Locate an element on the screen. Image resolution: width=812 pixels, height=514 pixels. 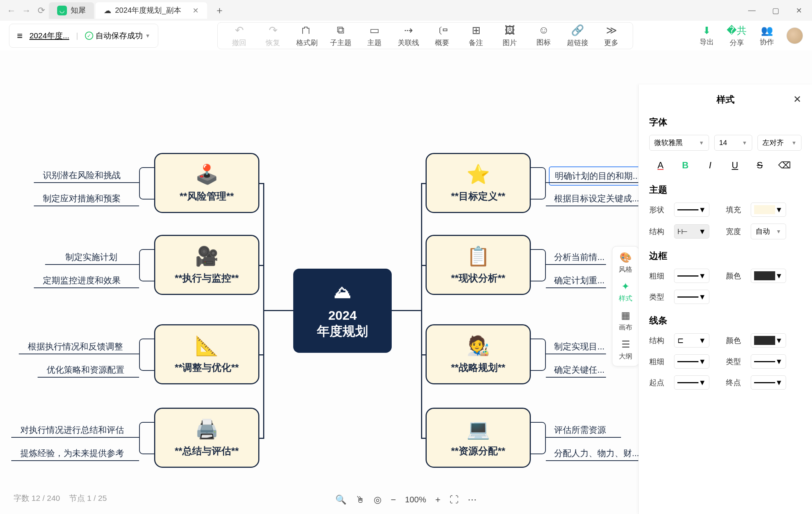
line-end-select: ▼ is located at coordinates (768, 382).